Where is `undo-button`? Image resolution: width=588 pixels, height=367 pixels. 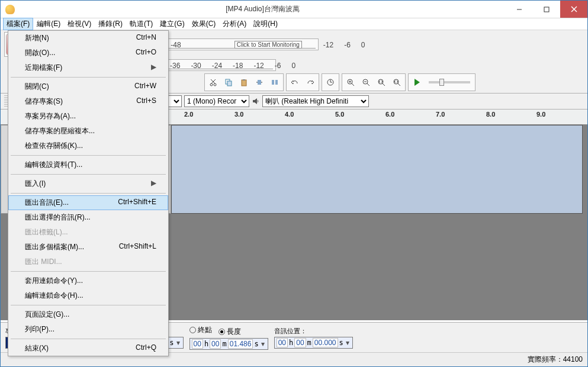 undo-button is located at coordinates (295, 82).